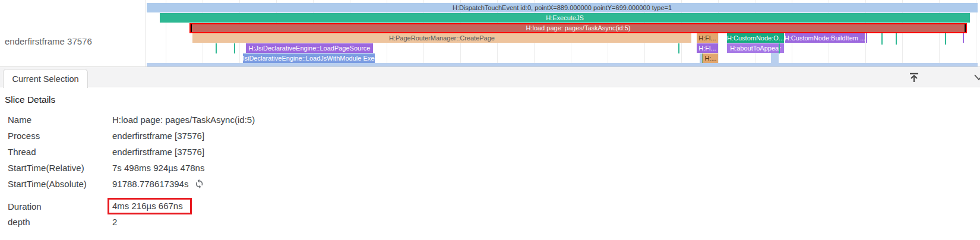 This screenshot has height=240, width=980. I want to click on field-value: 91788.778617394s, so click(158, 184).